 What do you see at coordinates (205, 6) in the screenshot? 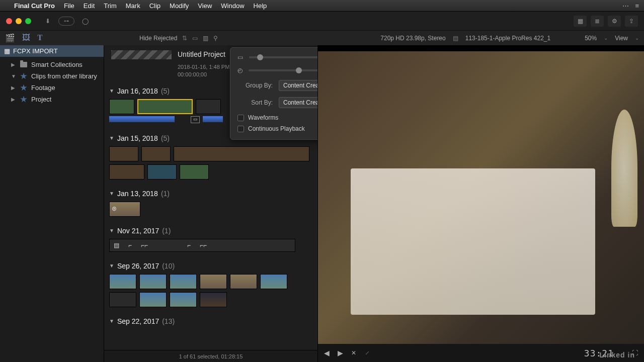
I see `menu-view: View` at bounding box center [205, 6].